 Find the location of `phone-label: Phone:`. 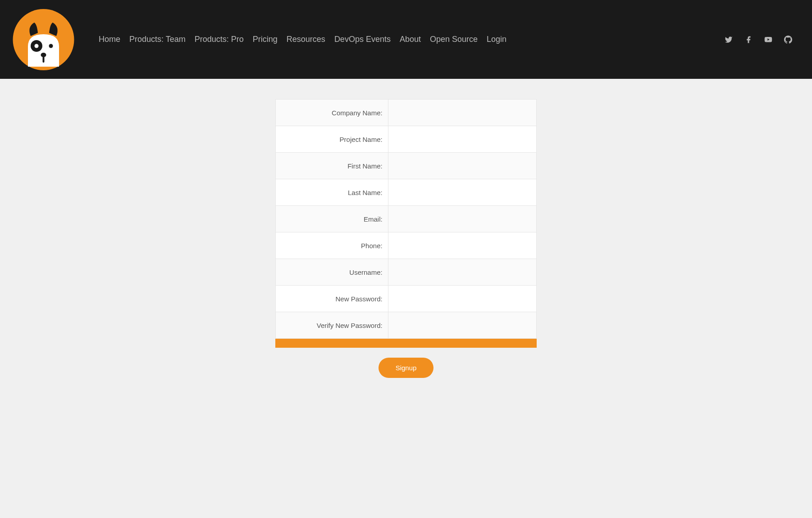

phone-label: Phone: is located at coordinates (332, 246).